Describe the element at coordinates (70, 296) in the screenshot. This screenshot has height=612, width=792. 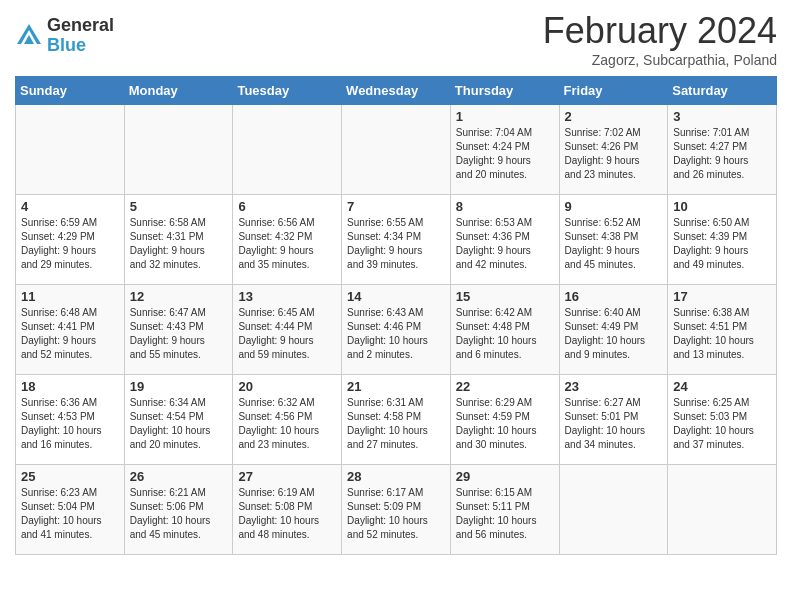
I see `day-number: 11` at that location.